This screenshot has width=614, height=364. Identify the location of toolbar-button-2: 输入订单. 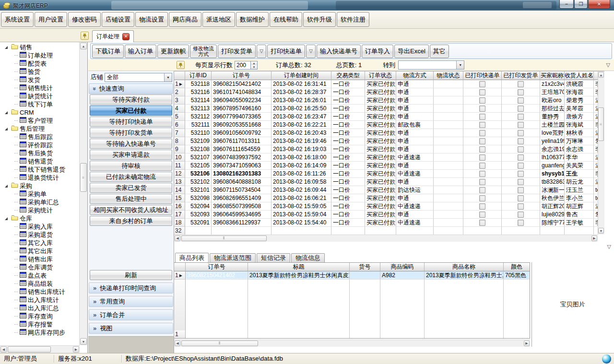
(141, 51).